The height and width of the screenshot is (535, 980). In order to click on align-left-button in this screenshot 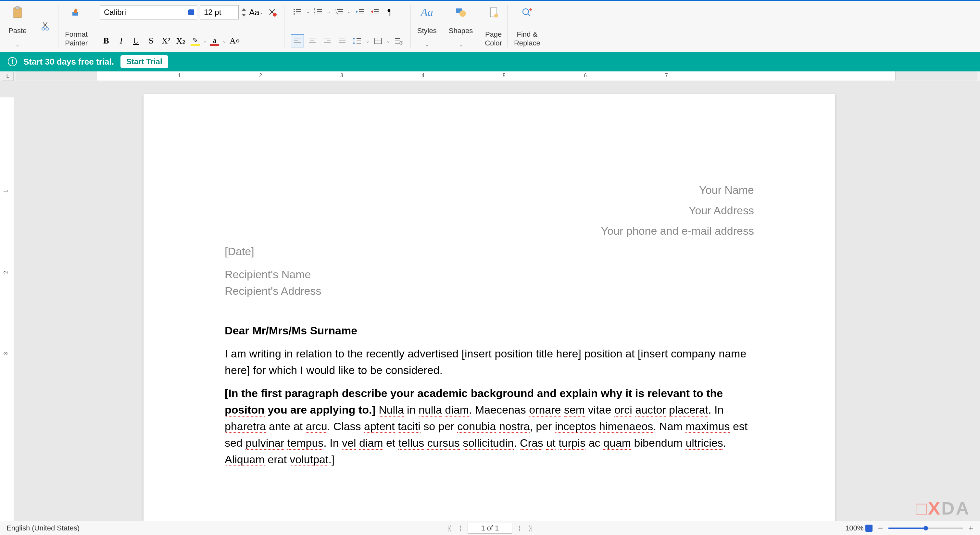, I will do `click(298, 41)`.